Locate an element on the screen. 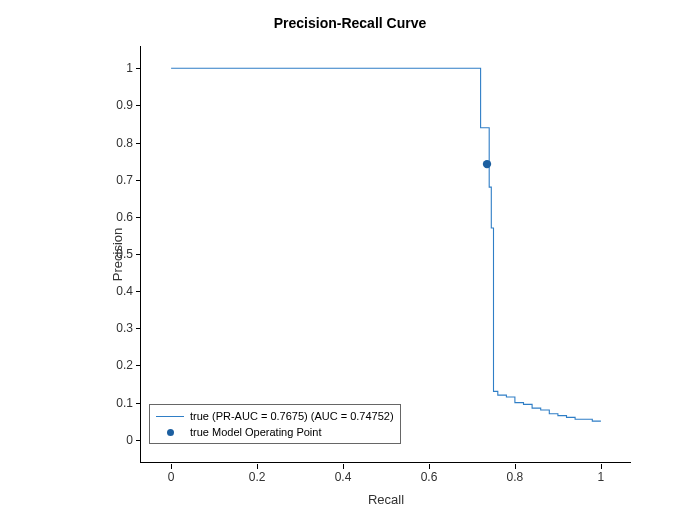 This screenshot has height=525, width=700. legend-label: true Model Operating Point is located at coordinates (256, 432).